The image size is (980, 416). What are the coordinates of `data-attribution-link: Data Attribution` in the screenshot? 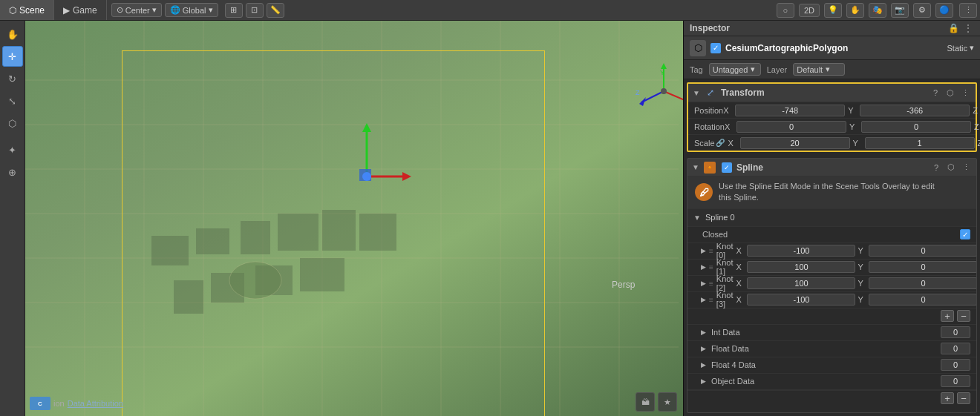 It's located at (95, 403).